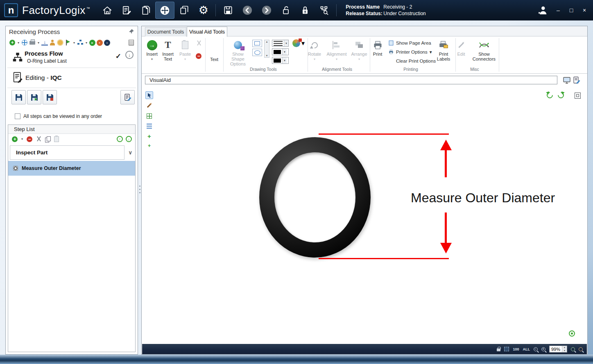 The height and width of the screenshot is (364, 593). Describe the element at coordinates (32, 43) in the screenshot. I see `print-button` at that location.